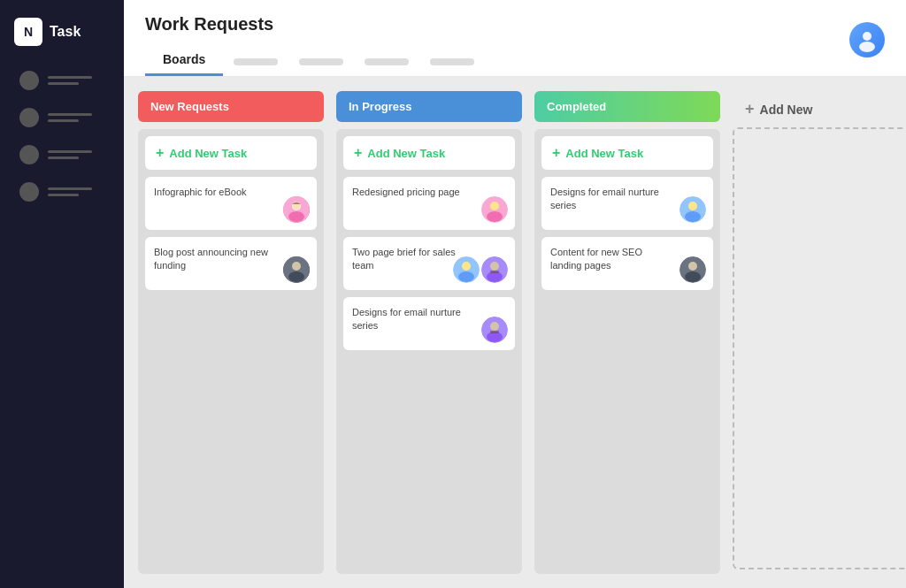 This screenshot has width=906, height=588. I want to click on page-title: Work Requests, so click(315, 25).